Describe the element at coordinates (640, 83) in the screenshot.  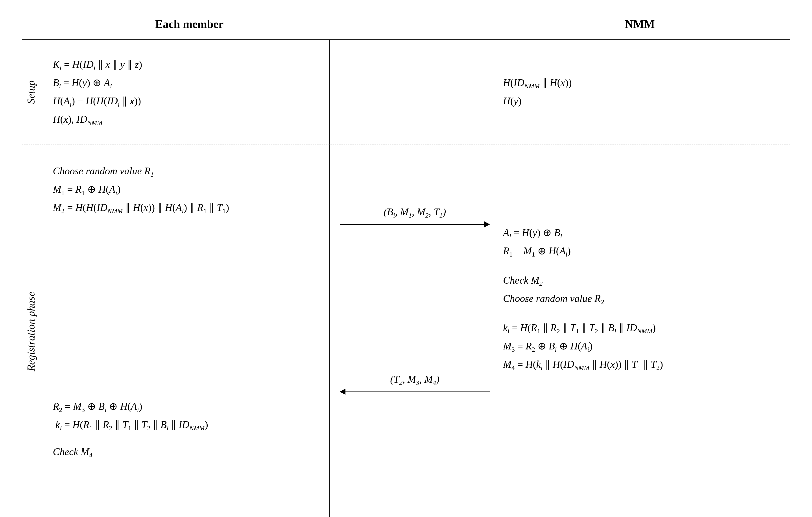
I see `nmm-formula-1: H(IDNMM ∥ H(x))` at that location.